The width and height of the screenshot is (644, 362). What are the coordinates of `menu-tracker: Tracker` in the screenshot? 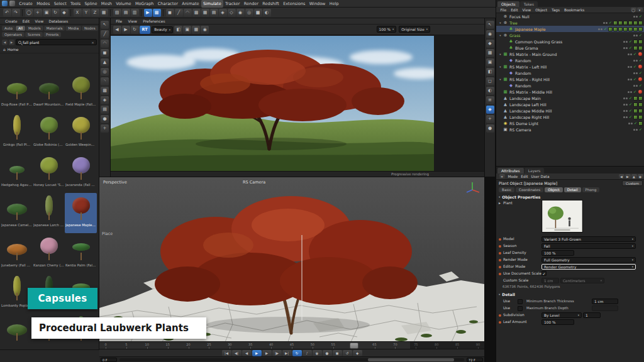 It's located at (233, 4).